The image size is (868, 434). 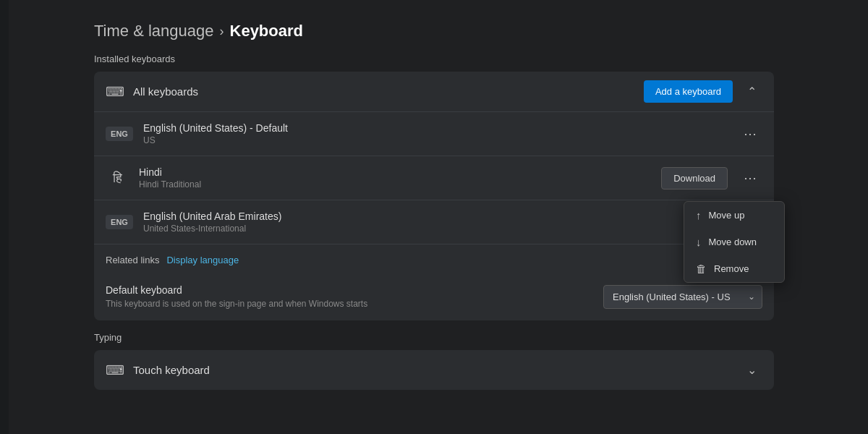 I want to click on default-keyboard-info: Default keyboard This keyboard is used o…, so click(x=237, y=297).